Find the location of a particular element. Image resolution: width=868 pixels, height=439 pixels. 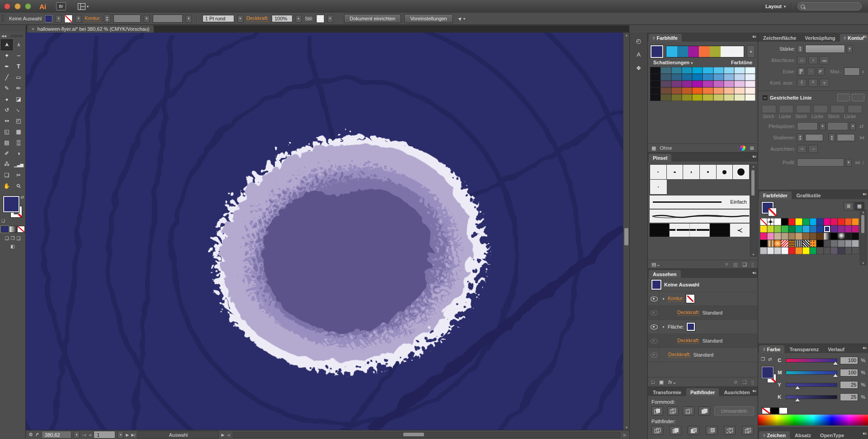

limit-colors-icon: ▦ is located at coordinates (654, 148).